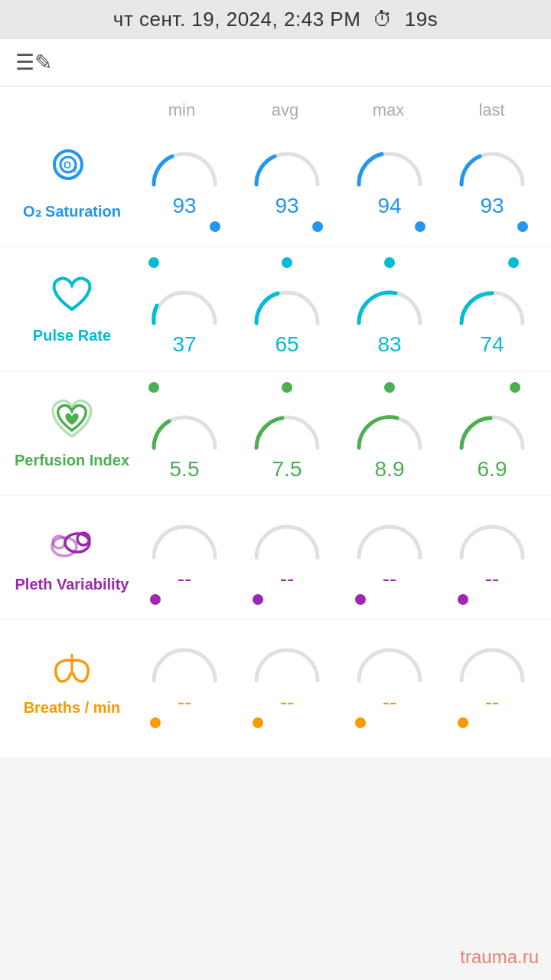 The width and height of the screenshot is (551, 980). Describe the element at coordinates (338, 181) in the screenshot. I see `o2-gauges: 93 93 94` at that location.